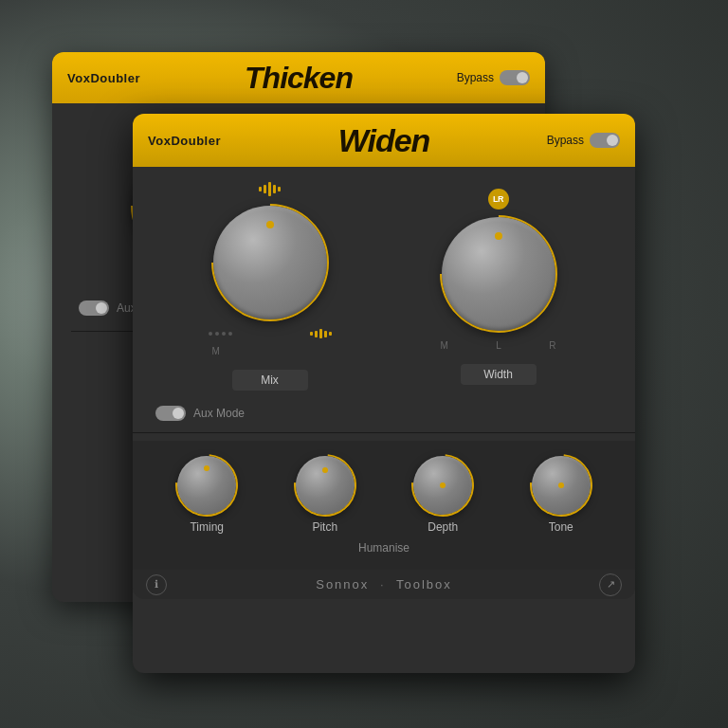  Describe the element at coordinates (325, 495) in the screenshot. I see `fg-pitch-section: Pitch` at that location.